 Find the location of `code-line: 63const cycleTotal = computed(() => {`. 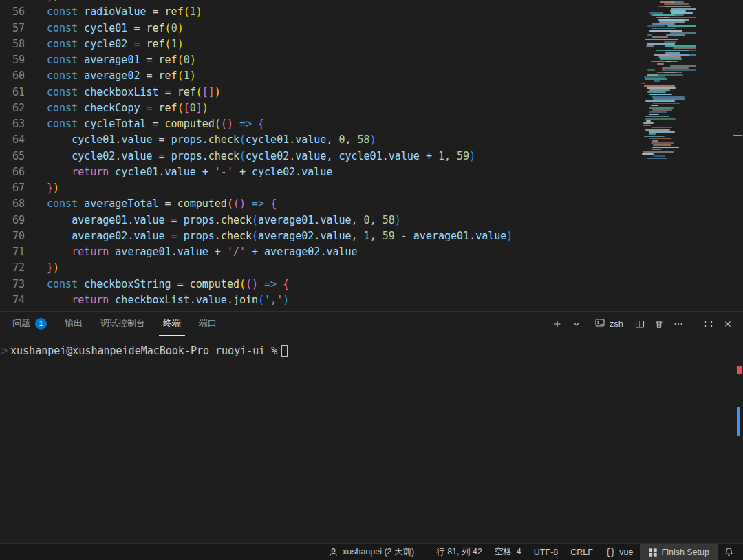

code-line: 63const cycleTotal = computed(() => { is located at coordinates (256, 124).